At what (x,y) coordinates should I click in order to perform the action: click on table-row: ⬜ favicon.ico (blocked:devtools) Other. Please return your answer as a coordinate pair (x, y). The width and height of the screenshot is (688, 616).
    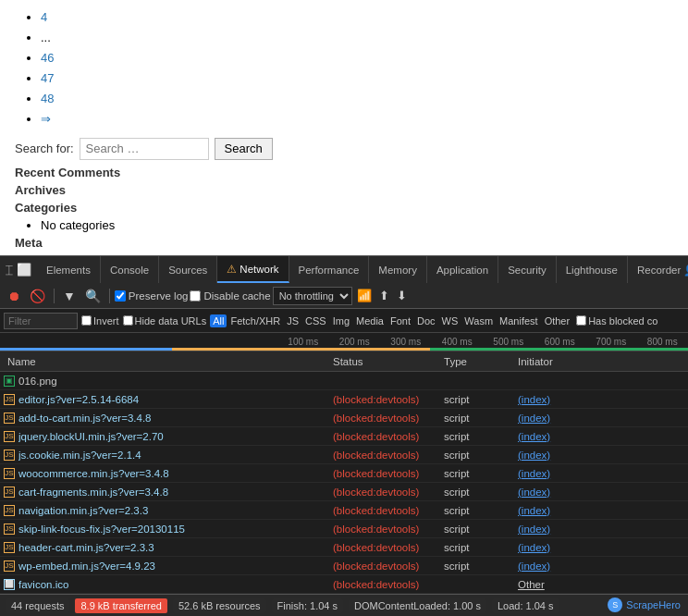
    Looking at the image, I should click on (344, 585).